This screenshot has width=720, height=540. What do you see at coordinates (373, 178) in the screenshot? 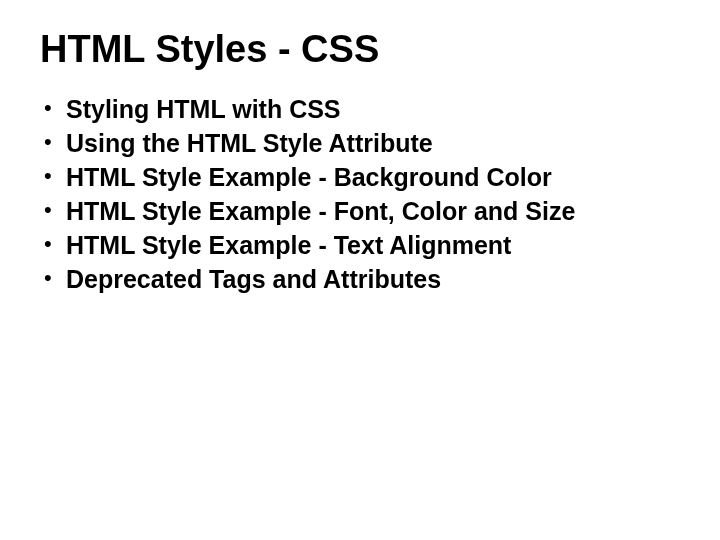
I see `list-item: HTML Style Example - Background Color` at bounding box center [373, 178].